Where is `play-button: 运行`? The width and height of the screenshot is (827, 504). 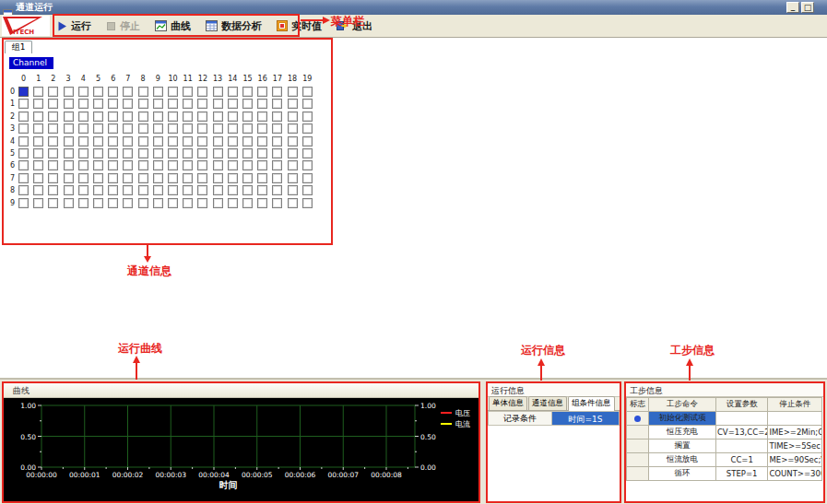 play-button: 运行 is located at coordinates (74, 26).